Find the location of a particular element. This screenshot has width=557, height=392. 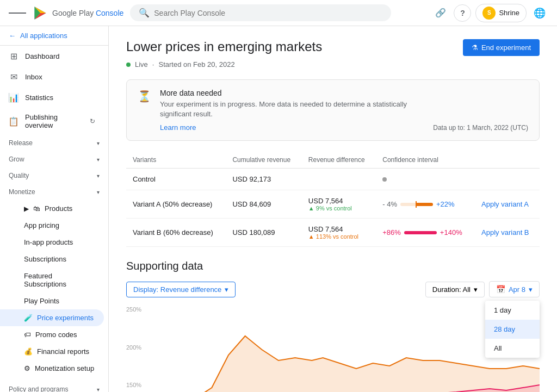

status-label: Live is located at coordinates (141, 64).